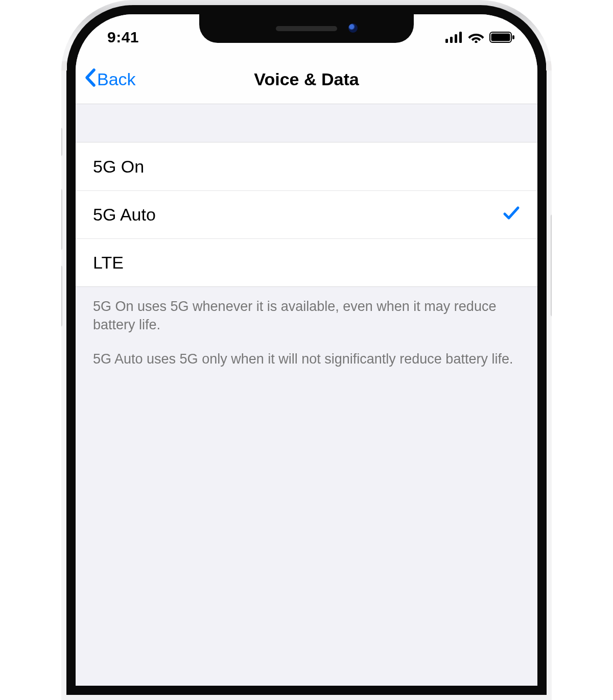 This screenshot has height=700, width=613. I want to click on back-button: Back, so click(110, 80).